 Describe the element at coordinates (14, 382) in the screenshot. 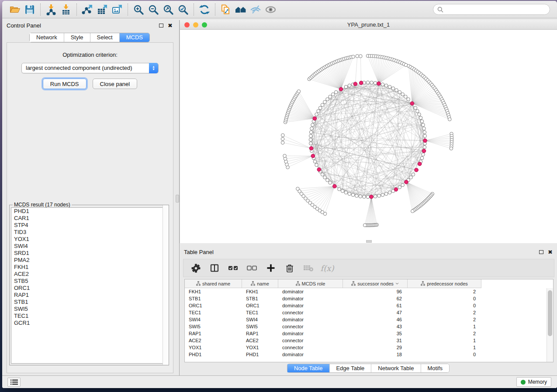

I see `show-panels-button` at that location.